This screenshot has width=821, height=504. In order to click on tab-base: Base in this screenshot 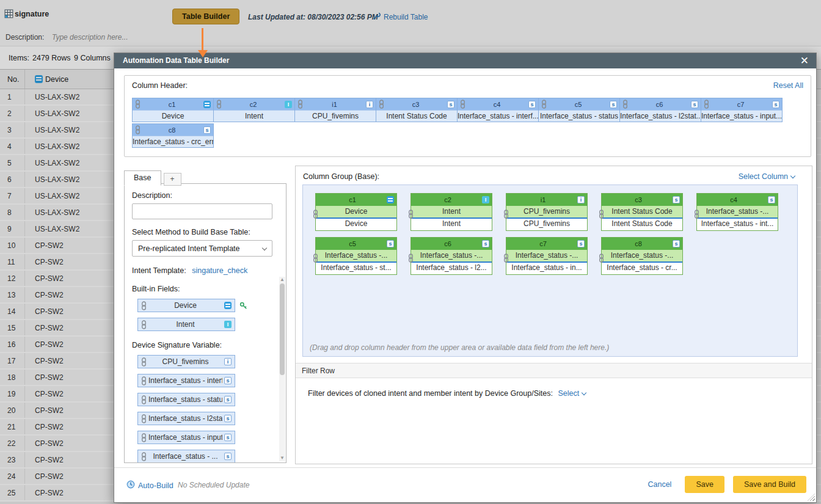, I will do `click(143, 178)`.